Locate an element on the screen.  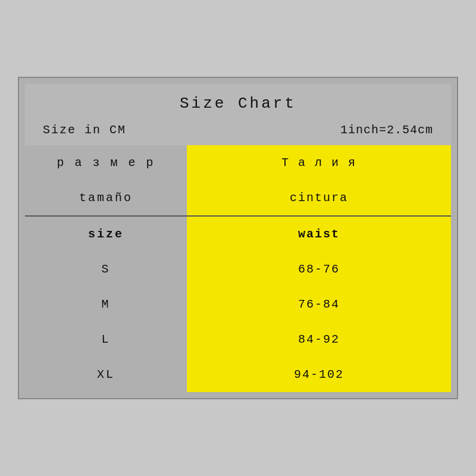
size-label-cell: XL is located at coordinates (106, 375).